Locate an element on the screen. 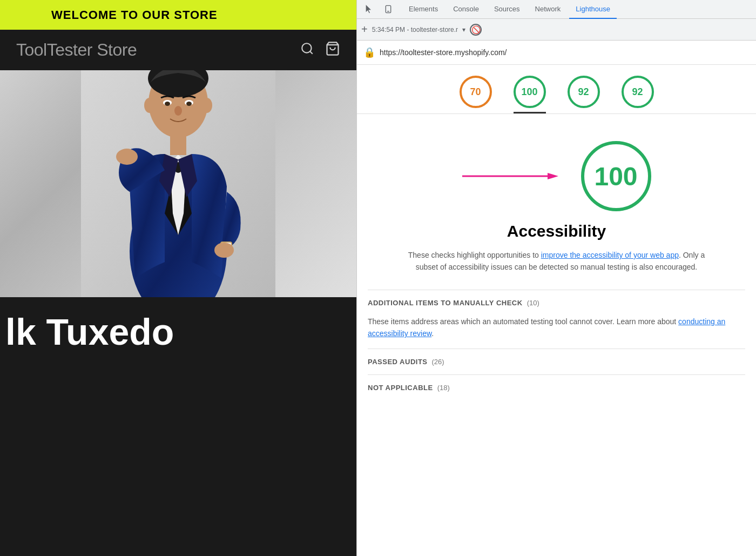 Image resolution: width=756 pixels, height=556 pixels. accessibility-title: Accessibility is located at coordinates (556, 231).